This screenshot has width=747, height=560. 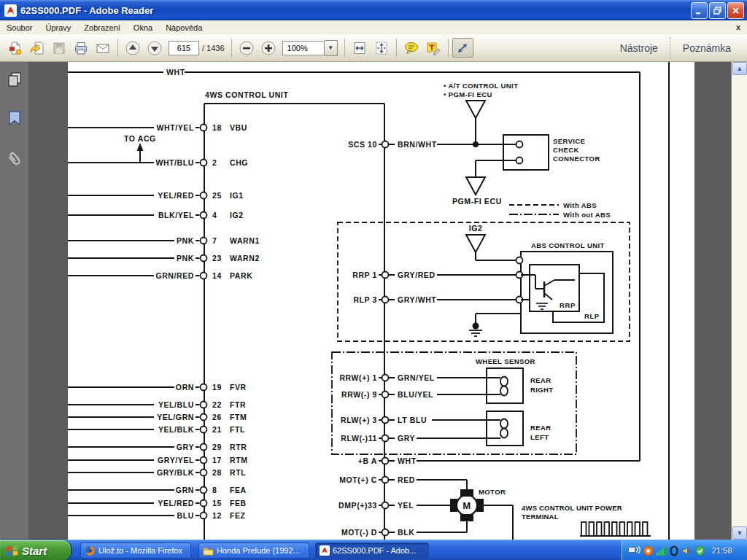 What do you see at coordinates (541, 381) in the screenshot?
I see `svg-text: REAR` at bounding box center [541, 381].